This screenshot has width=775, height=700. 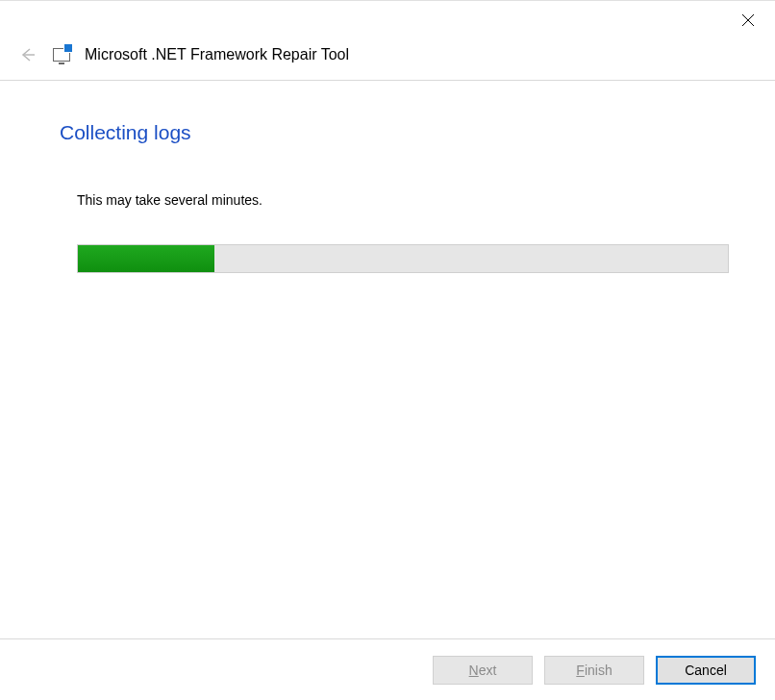 What do you see at coordinates (62, 55) in the screenshot?
I see `app-icon` at bounding box center [62, 55].